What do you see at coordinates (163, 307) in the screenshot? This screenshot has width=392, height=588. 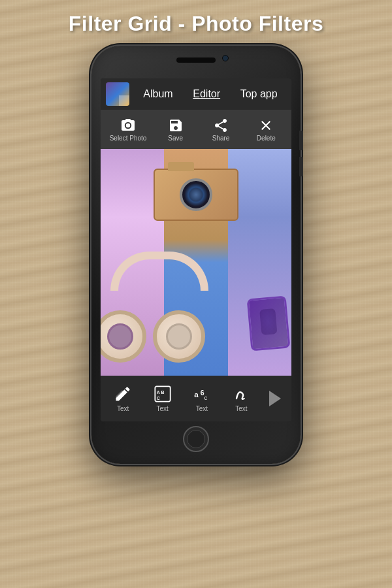 I see `headphones` at bounding box center [163, 307].